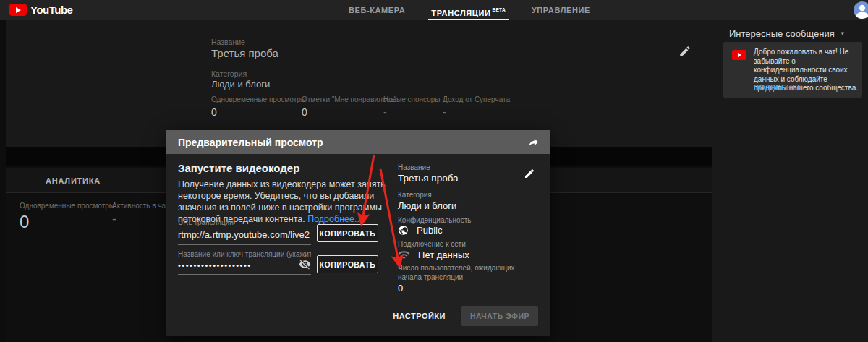  I want to click on connection-label: Подключение к сети, so click(432, 244).